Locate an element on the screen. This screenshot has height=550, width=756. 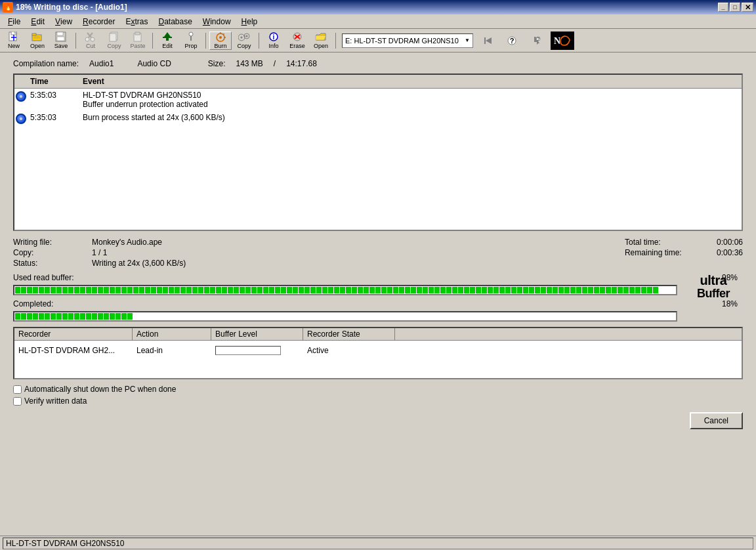
minimize-button: _ is located at coordinates (723, 7).